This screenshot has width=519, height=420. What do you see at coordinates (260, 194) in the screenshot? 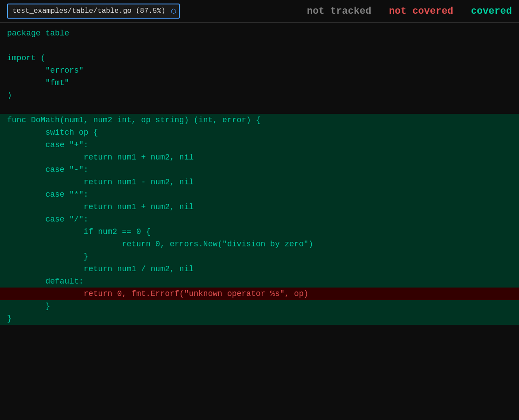
I see `code-line: case "*":` at bounding box center [260, 194].